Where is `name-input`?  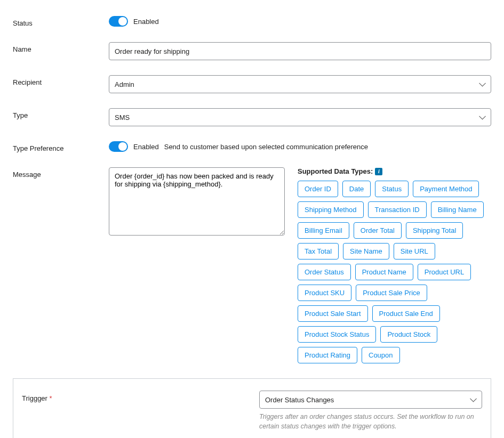
name-input is located at coordinates (300, 51).